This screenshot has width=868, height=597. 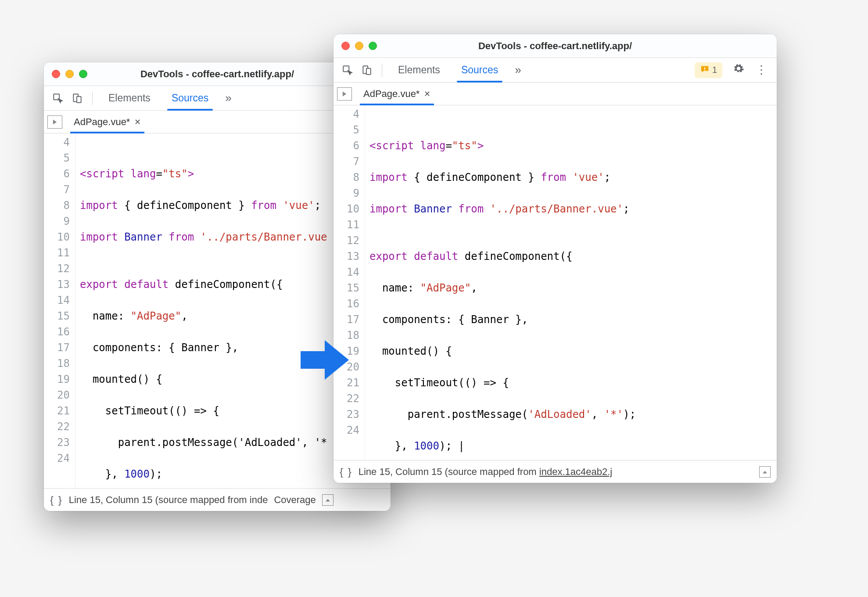 I want to click on issues-badge: 1, so click(x=708, y=70).